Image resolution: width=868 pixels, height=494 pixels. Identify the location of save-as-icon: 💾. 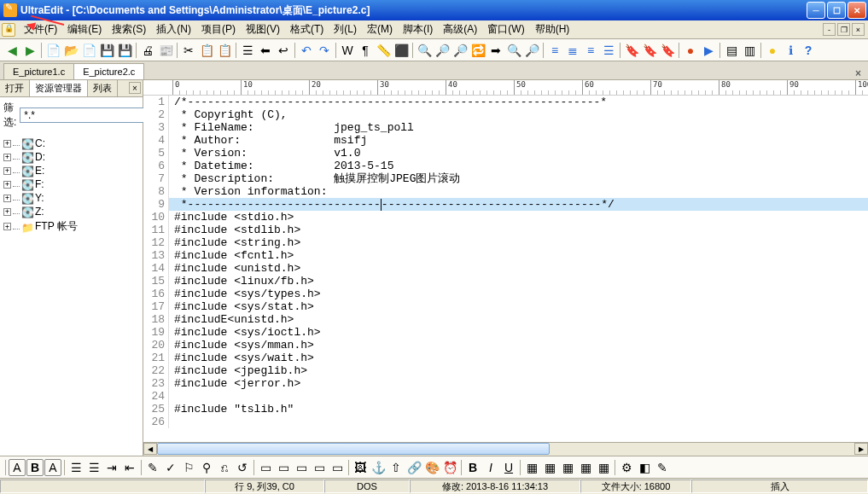
(125, 50).